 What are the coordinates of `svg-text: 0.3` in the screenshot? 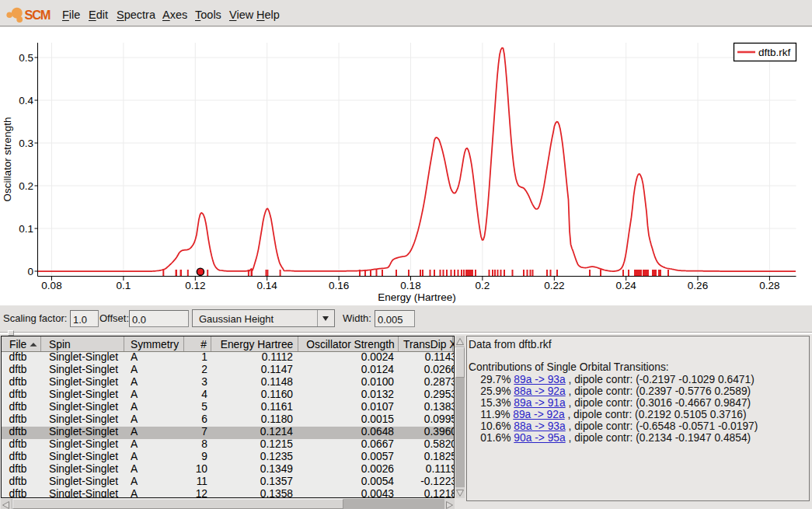 It's located at (26, 143).